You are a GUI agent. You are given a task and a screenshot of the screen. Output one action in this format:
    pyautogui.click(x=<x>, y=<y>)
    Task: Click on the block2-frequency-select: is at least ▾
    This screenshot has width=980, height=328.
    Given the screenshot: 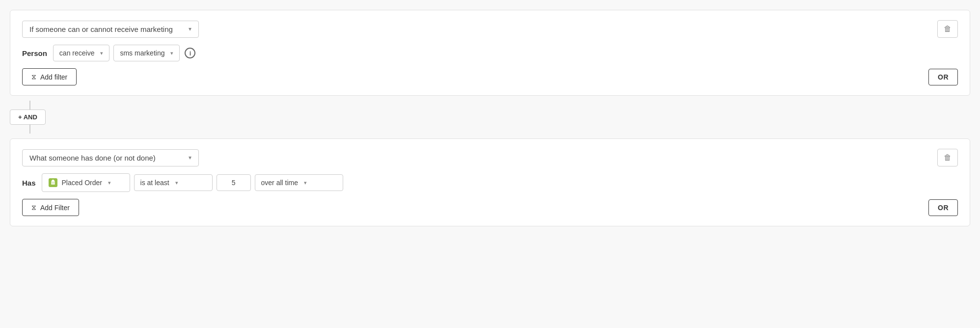 What is the action you would take?
    pyautogui.click(x=173, y=183)
    